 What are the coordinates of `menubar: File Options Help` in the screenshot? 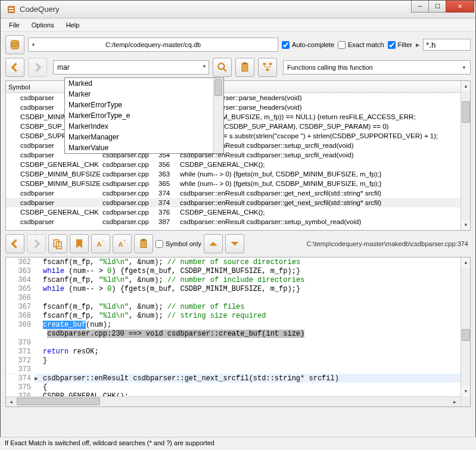 It's located at (238, 25).